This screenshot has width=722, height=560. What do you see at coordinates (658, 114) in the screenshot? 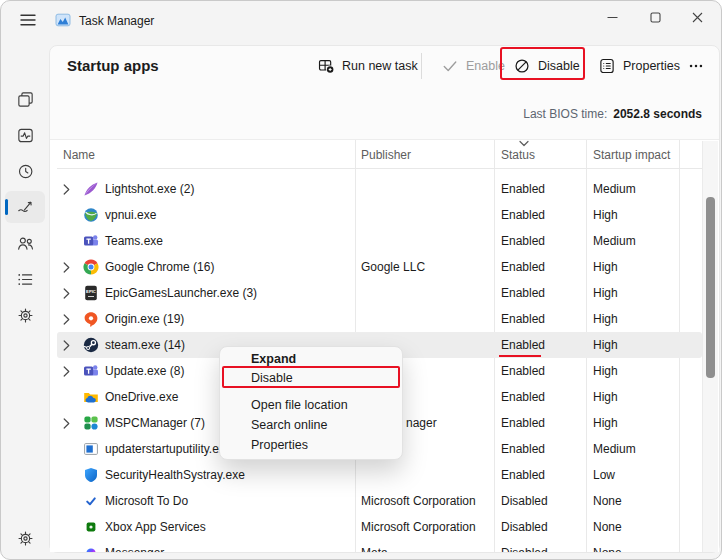
I see `last-bios-value: 2052.8 seconds` at bounding box center [658, 114].